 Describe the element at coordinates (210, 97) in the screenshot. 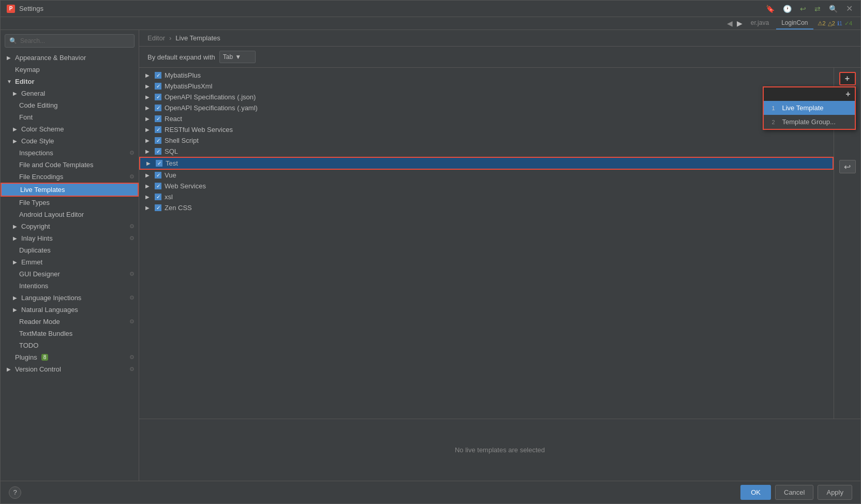

I see `group-label: OpenAPI Specifications (.json)` at that location.